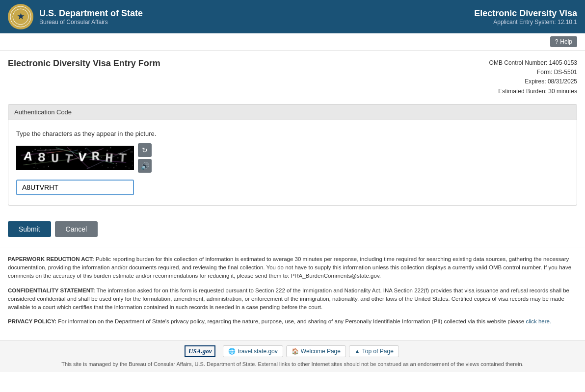  Describe the element at coordinates (557, 42) in the screenshot. I see `help-icon: ?` at that location.